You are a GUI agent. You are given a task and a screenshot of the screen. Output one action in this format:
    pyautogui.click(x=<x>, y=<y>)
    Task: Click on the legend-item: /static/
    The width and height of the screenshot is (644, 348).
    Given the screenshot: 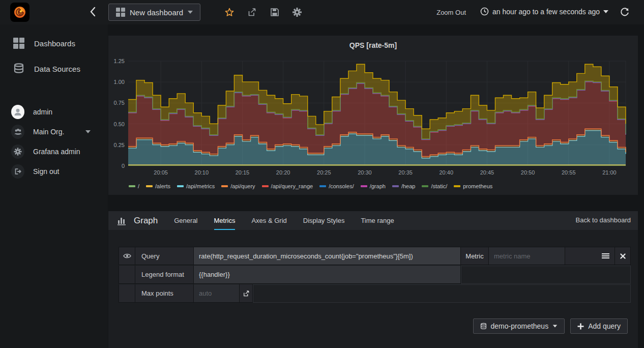 What is the action you would take?
    pyautogui.click(x=434, y=186)
    